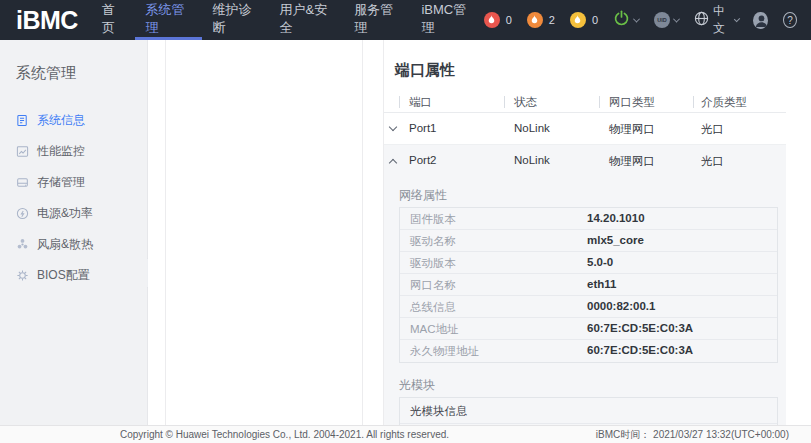  What do you see at coordinates (666, 20) in the screenshot?
I see `uid-indicator-dropdown: UID` at bounding box center [666, 20].